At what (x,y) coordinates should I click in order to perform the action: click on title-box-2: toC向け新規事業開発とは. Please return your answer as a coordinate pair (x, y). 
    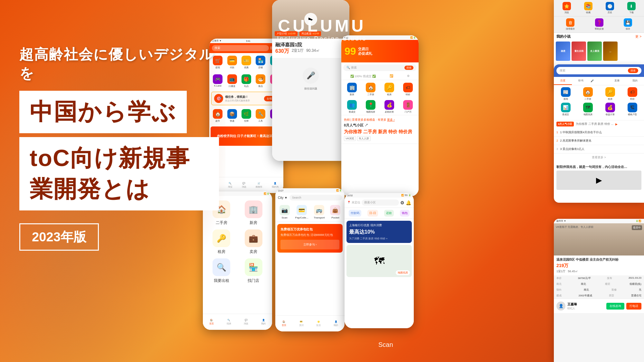
    Looking at the image, I should click on (119, 174).